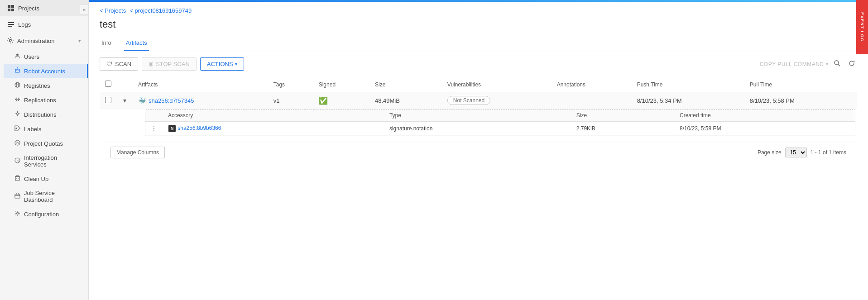 The image size is (868, 300). Describe the element at coordinates (44, 135) in the screenshot. I see `sidebar-sub-items: Users Robot Accounts Registries Replicat…` at that location.